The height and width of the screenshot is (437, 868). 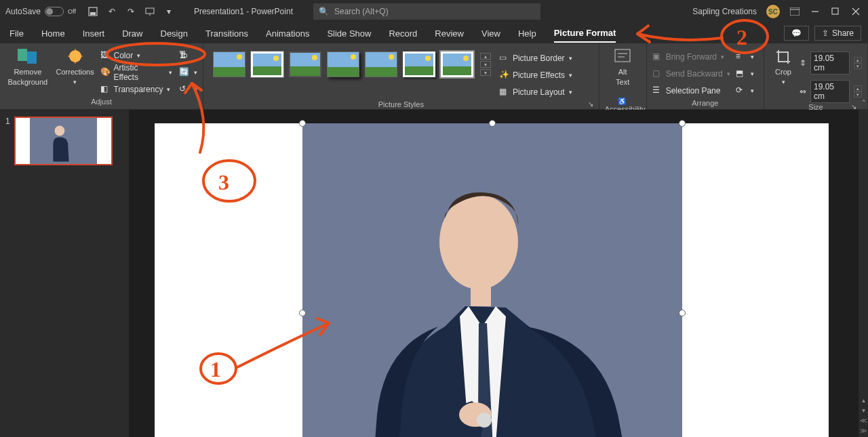 I want to click on save-icon, so click(x=93, y=12).